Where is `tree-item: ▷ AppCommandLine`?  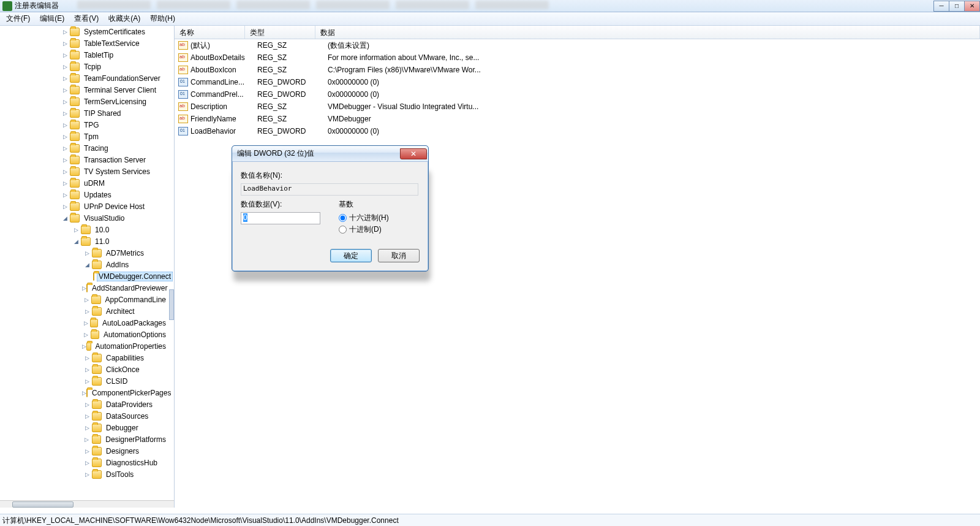 tree-item: ▷ AppCommandLine is located at coordinates (84, 299).